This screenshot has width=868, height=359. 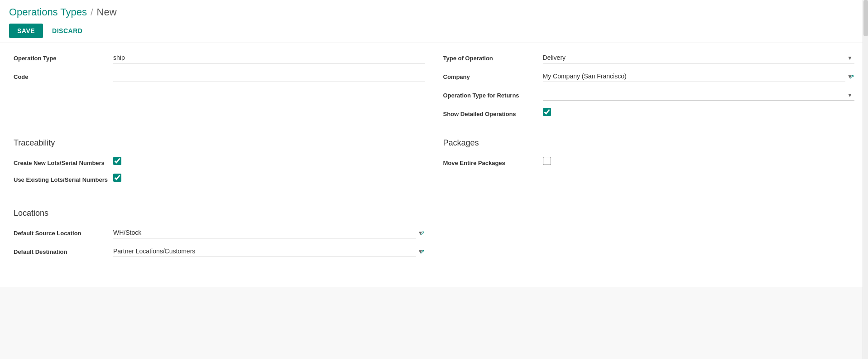 I want to click on packages-section: Packages Move Entire Packages, so click(x=649, y=162).